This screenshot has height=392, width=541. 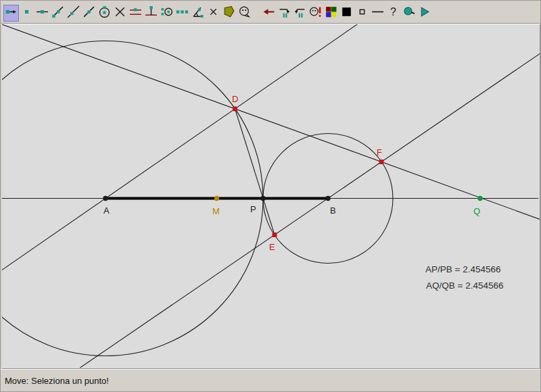 What do you see at coordinates (465, 285) in the screenshot?
I see `ratio-AQ-QB: AQ/QB = 2.454566` at bounding box center [465, 285].